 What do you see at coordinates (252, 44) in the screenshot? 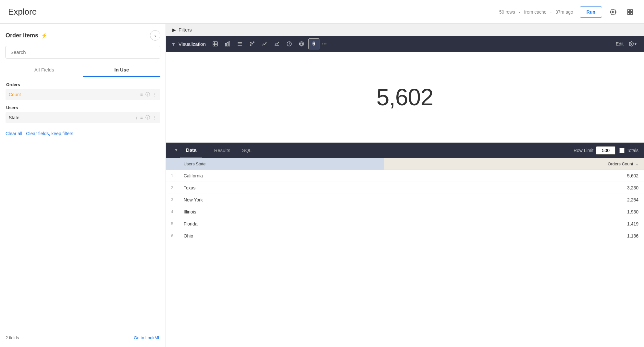
I see `scatter-icon` at bounding box center [252, 44].